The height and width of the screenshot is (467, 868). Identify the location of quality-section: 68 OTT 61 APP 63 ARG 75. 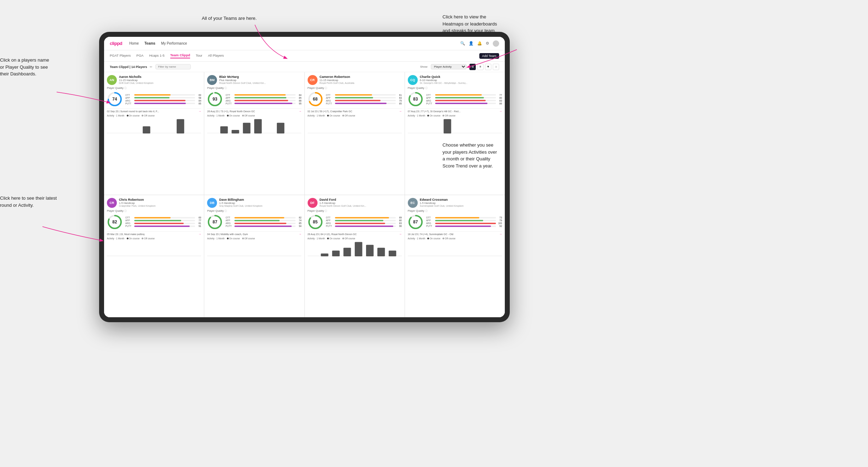
(355, 99).